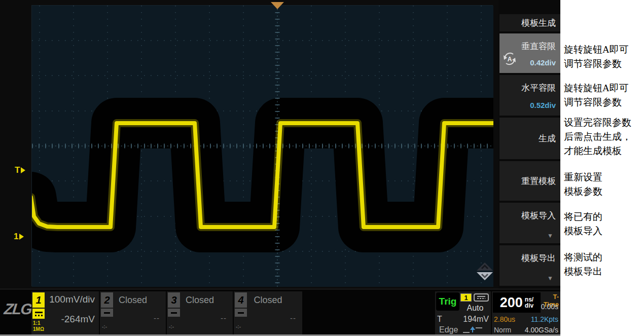 This screenshot has width=644, height=336. What do you see at coordinates (539, 47) in the screenshot?
I see `menu-button-label: 垂直容限` at bounding box center [539, 47].